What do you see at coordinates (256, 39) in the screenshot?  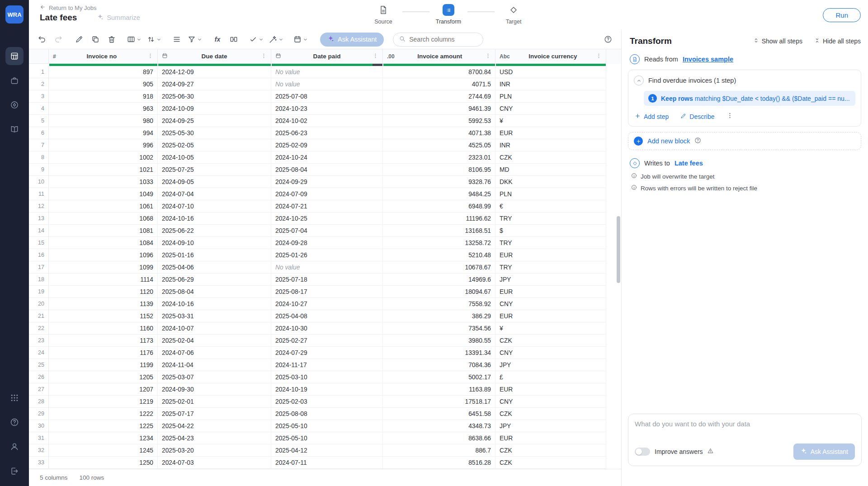 I see `validate-menu-button` at bounding box center [256, 39].